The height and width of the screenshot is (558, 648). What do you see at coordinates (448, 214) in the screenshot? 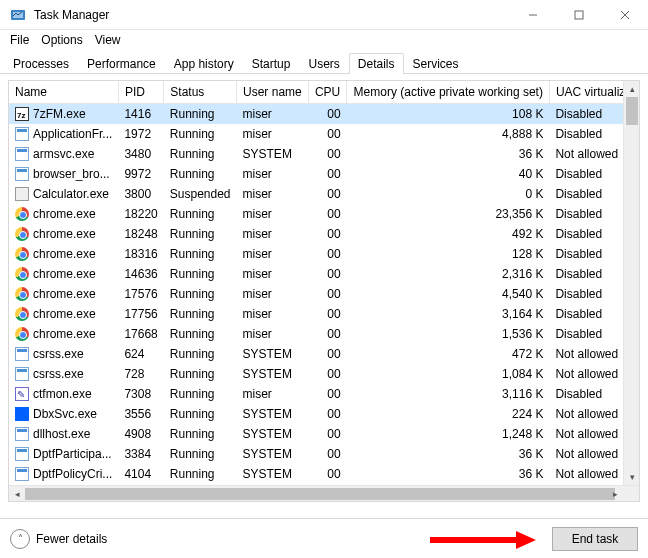
I see `cell-memory: 23,356 K` at bounding box center [448, 214].